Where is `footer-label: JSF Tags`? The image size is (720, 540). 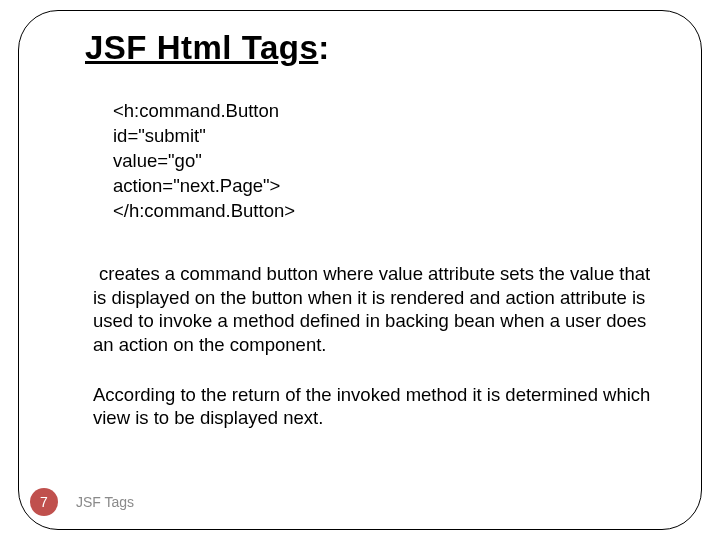
footer-label: JSF Tags is located at coordinates (105, 502).